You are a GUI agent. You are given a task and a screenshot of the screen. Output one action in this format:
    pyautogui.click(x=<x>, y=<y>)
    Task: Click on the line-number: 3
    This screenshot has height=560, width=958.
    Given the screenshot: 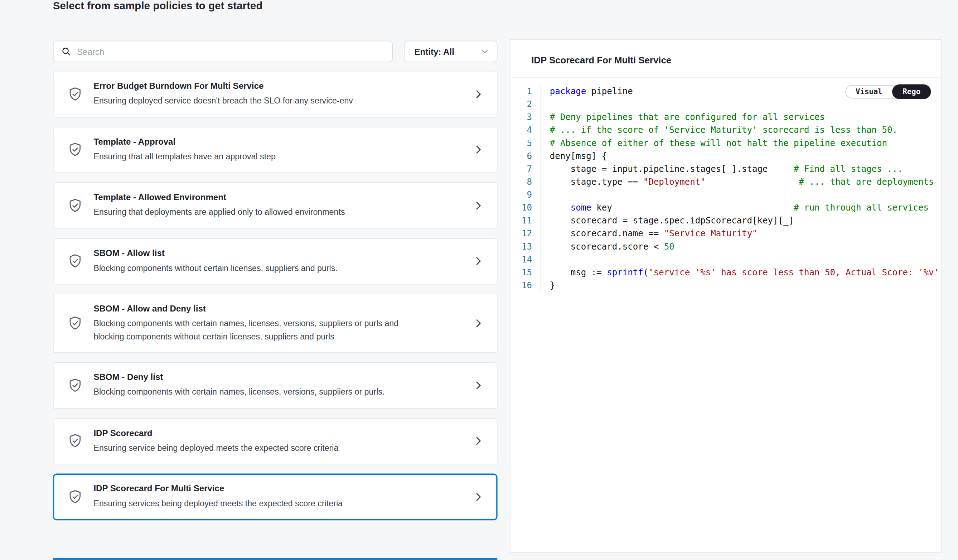 What is the action you would take?
    pyautogui.click(x=525, y=117)
    